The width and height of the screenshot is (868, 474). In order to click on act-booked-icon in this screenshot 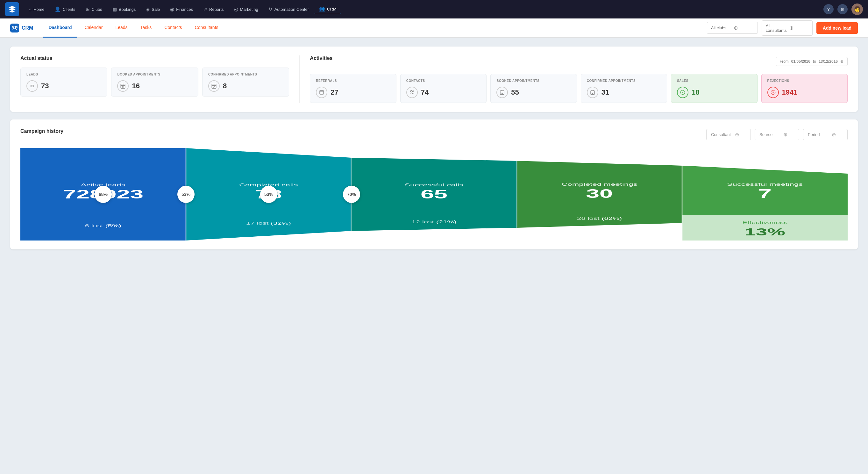, I will do `click(502, 92)`.